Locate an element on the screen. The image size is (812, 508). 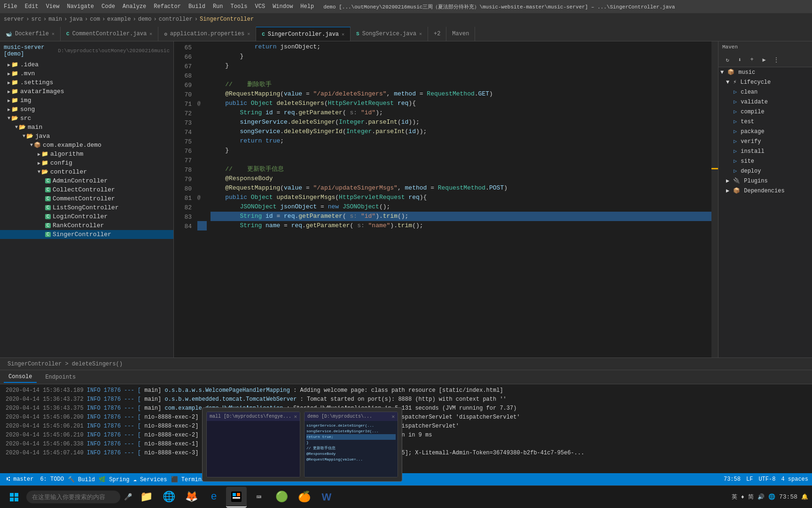
taskbar-intellij is located at coordinates (236, 497).